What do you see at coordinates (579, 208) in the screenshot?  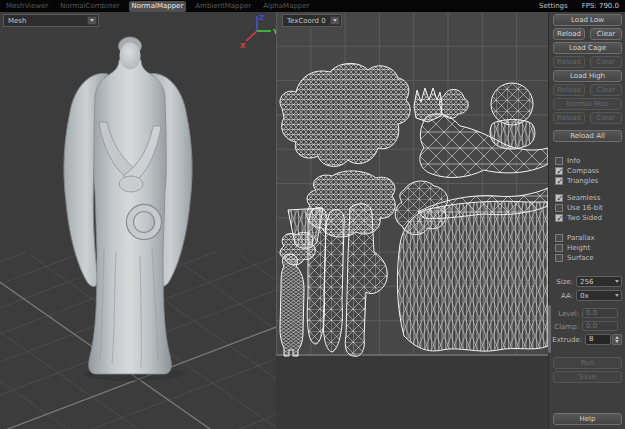 I see `checkbox-row-use16bit: Use 16-bit` at bounding box center [579, 208].